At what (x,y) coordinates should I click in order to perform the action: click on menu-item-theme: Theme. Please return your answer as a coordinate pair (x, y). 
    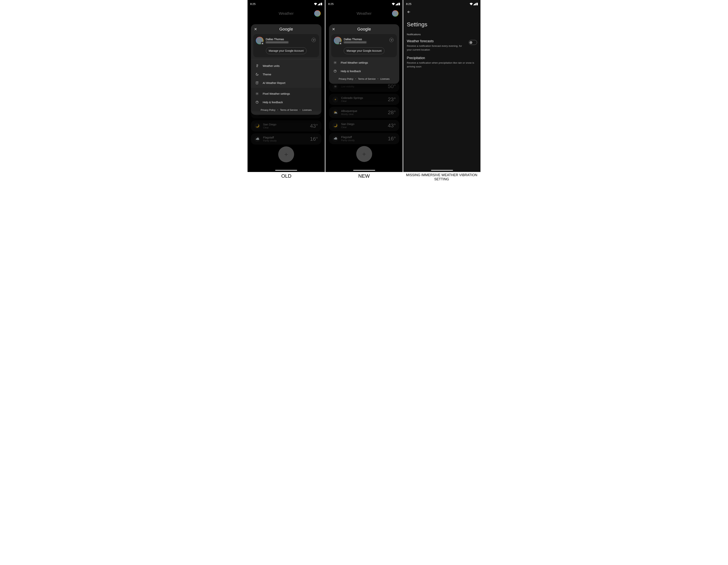
    Looking at the image, I should click on (286, 74).